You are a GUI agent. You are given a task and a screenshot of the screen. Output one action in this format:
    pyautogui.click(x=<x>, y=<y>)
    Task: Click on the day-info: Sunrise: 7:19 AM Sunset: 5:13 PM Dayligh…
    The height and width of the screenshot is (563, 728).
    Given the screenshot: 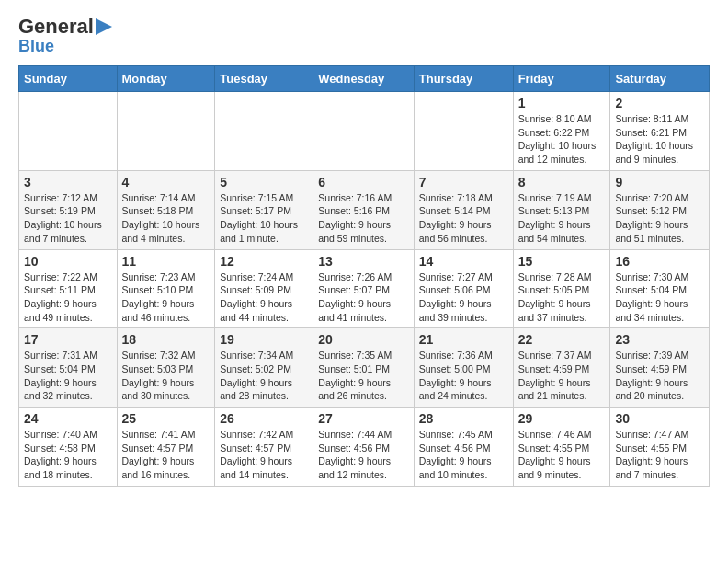 What is the action you would take?
    pyautogui.click(x=563, y=219)
    